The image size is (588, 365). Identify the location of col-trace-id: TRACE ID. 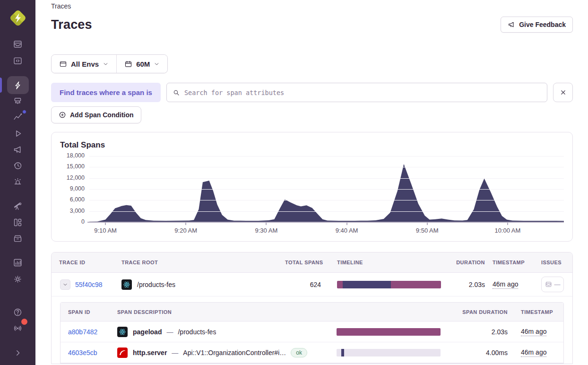
(86, 262).